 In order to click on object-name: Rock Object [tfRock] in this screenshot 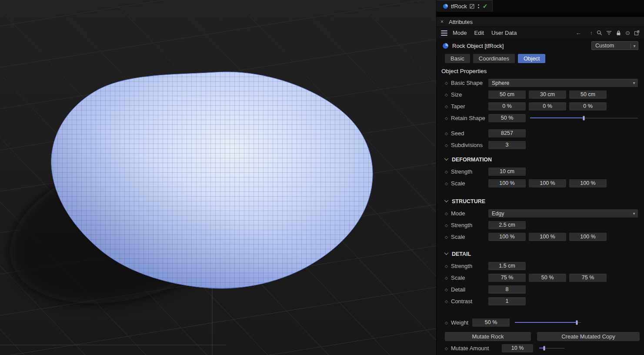, I will do `click(478, 46)`.